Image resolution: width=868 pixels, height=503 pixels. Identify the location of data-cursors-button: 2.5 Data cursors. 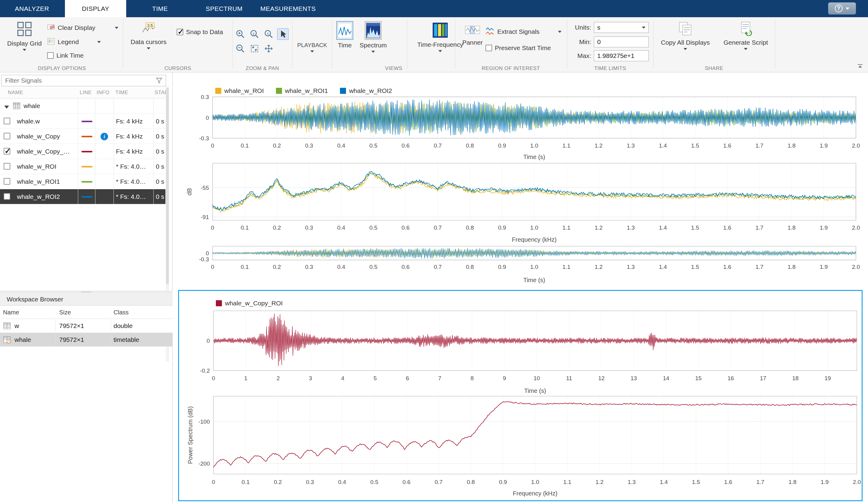
(149, 36).